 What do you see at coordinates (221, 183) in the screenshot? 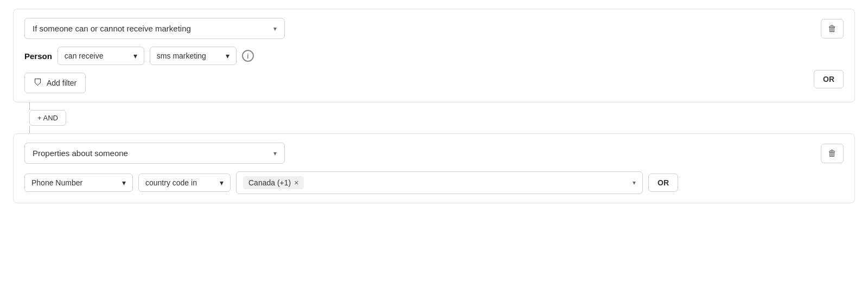
I see `chevron-down-icon-country-code: ▾` at bounding box center [221, 183].